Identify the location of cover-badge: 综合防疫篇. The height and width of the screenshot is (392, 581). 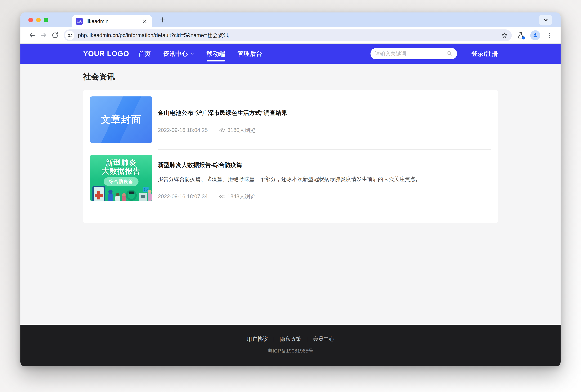
(121, 182).